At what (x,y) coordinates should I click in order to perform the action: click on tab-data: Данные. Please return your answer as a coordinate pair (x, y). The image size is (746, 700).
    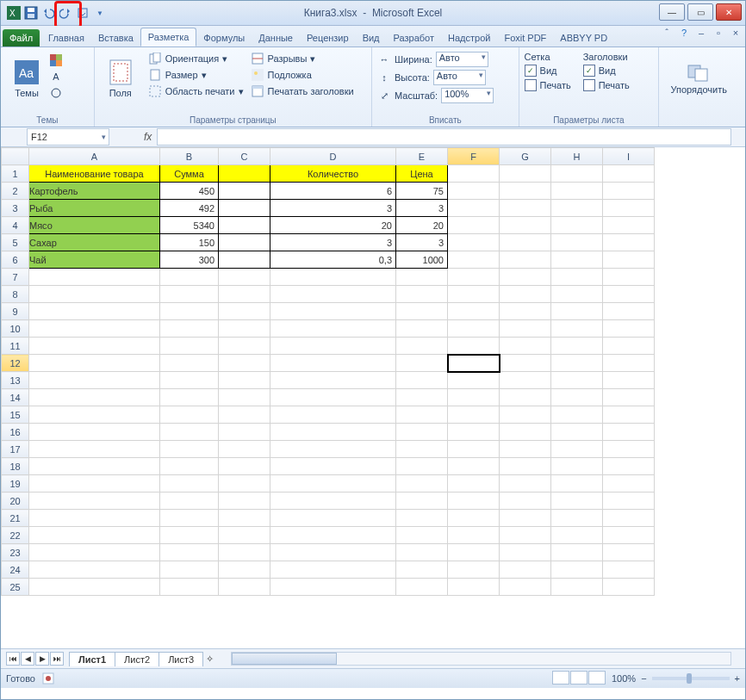
    Looking at the image, I should click on (276, 38).